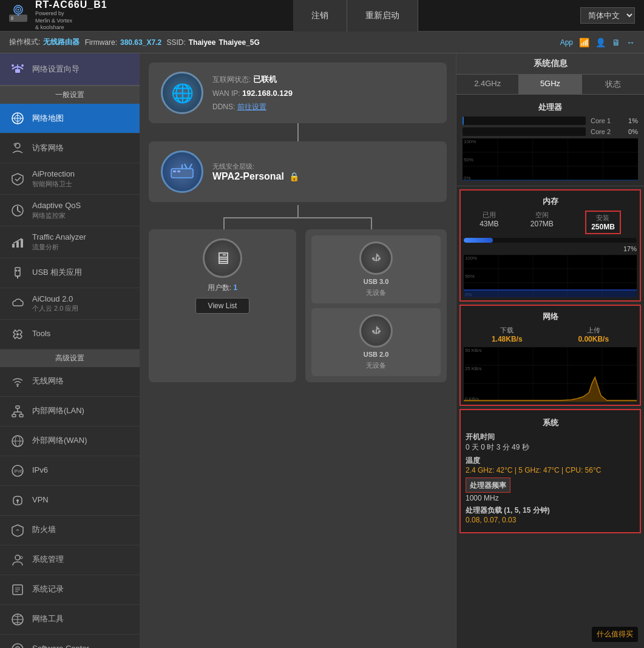 The width and height of the screenshot is (644, 648). What do you see at coordinates (18, 179) in the screenshot?
I see `aiprotection-icon` at bounding box center [18, 179].